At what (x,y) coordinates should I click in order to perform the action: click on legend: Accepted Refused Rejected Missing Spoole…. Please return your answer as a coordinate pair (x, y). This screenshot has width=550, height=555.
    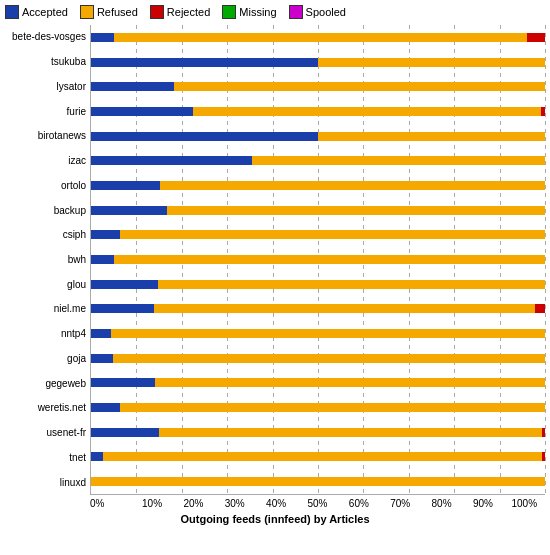
    Looking at the image, I should click on (275, 12).